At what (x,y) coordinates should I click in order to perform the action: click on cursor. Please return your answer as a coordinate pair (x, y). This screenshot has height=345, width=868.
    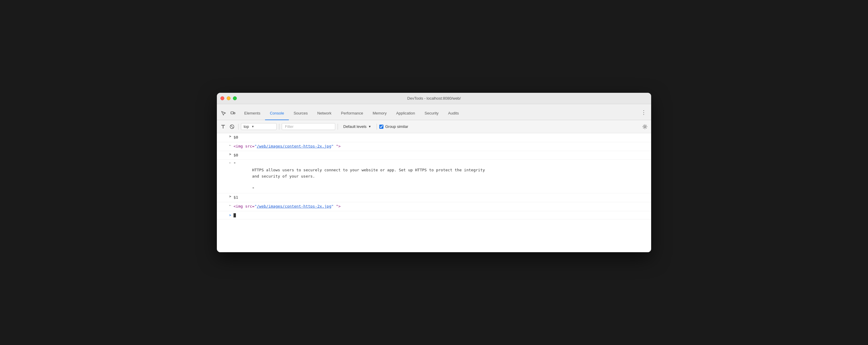
    Looking at the image, I should click on (235, 215).